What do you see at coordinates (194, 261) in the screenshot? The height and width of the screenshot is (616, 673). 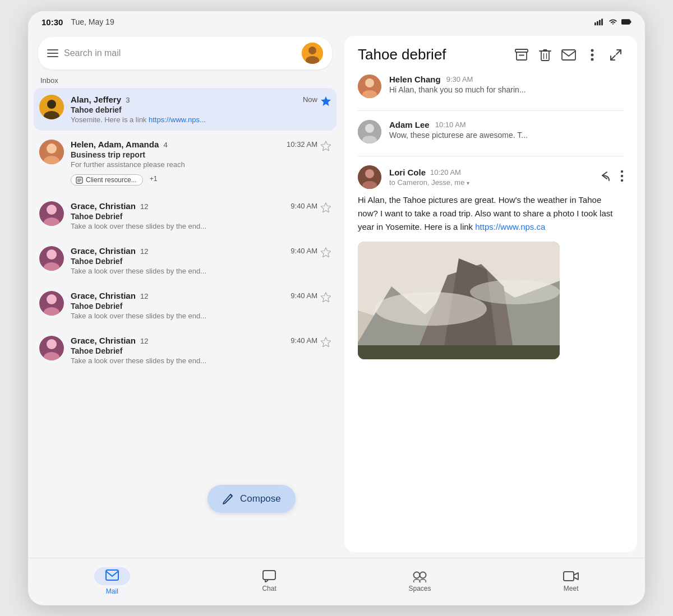 I see `email-subject-4: Tahoe Debrief` at bounding box center [194, 261].